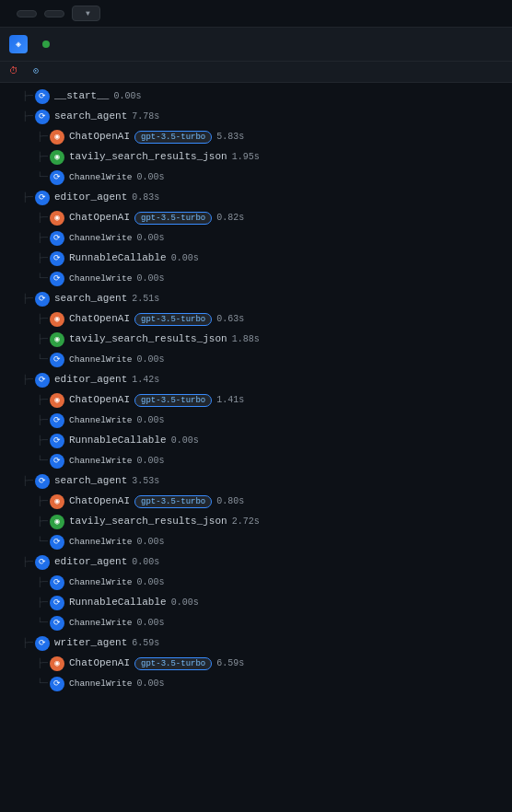 This screenshot has width=512, height=812. I want to click on tree-node: ├─ ⟳ __start__ 0.00s, so click(256, 97).